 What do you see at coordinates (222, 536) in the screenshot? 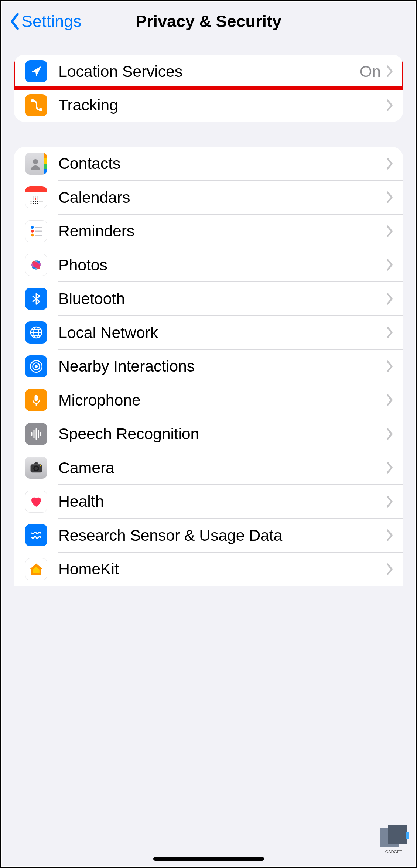
I see `row-label: Research Sensor & Usage Data` at bounding box center [222, 536].